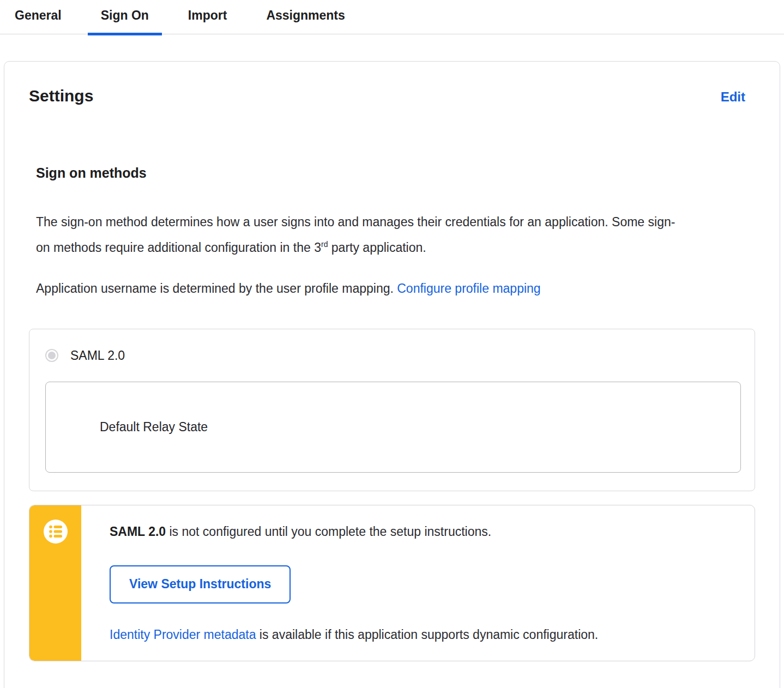  I want to click on metadata-note-rest: is available if this application support…, so click(427, 635).